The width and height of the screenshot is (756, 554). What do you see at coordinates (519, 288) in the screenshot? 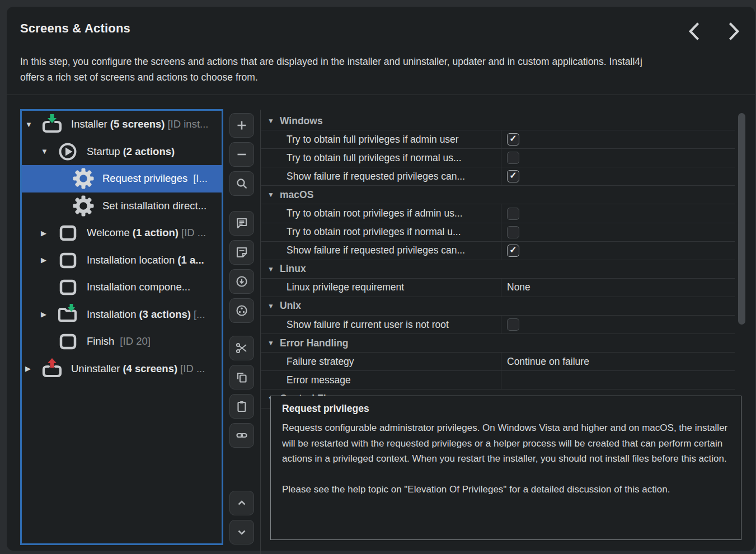
I see `property-value: None` at bounding box center [519, 288].